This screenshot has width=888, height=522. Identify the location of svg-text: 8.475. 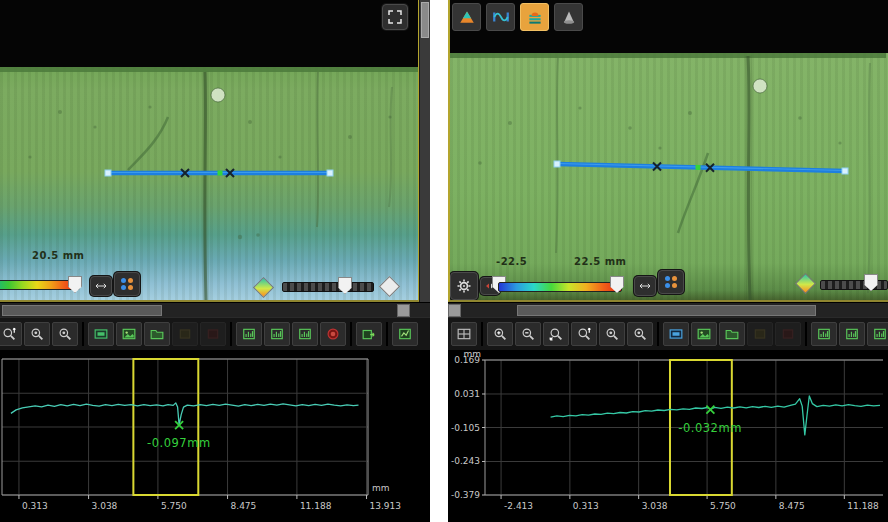
(792, 506).